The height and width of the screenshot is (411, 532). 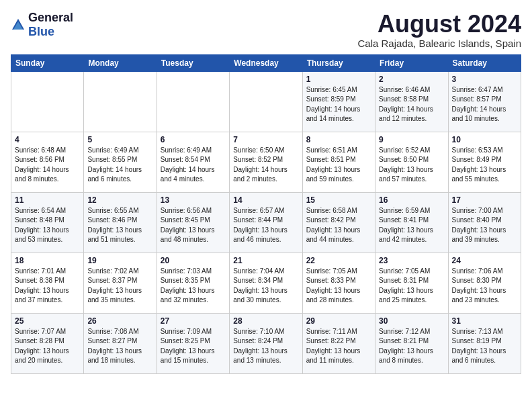 I want to click on day-info: Sunrise: 7:07 AM Sunset: 8:28 PM Dayligh…, so click(x=47, y=347).